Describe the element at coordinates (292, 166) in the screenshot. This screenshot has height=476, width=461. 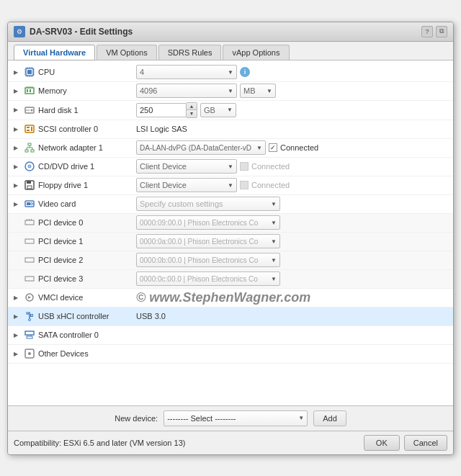
I see `cddvd-controls: Client Device ▼ Connected` at that location.